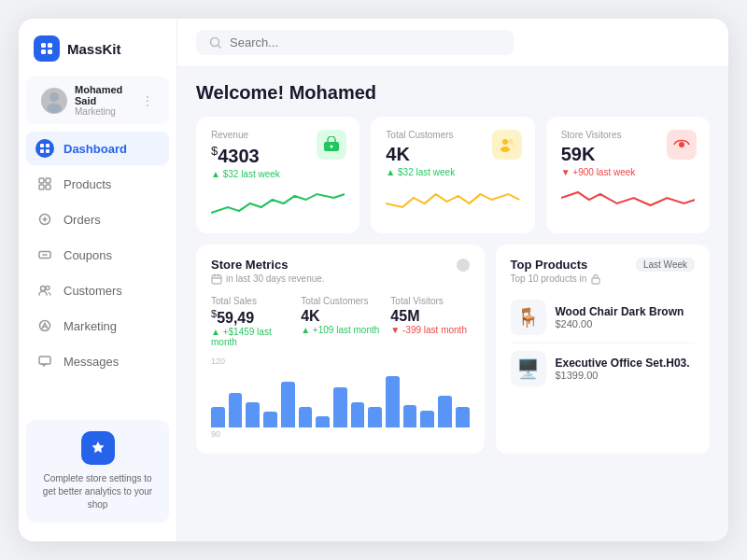 Image resolution: width=747 pixels, height=560 pixels. I want to click on messages-icon, so click(45, 361).